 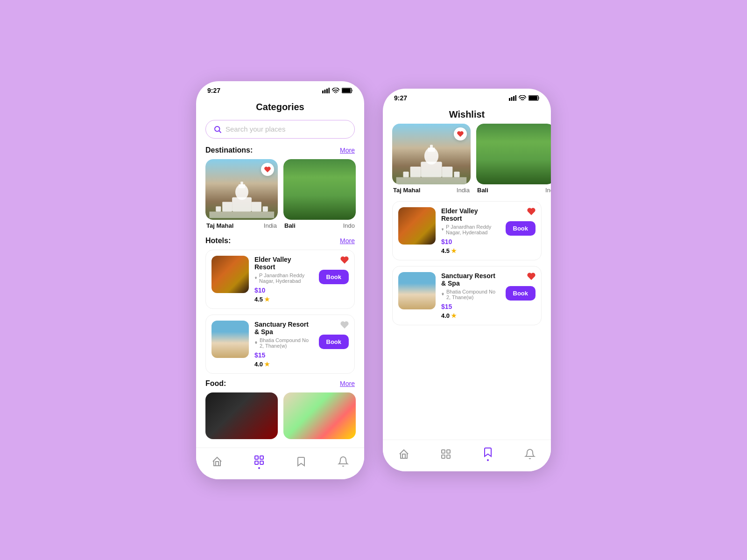 I want to click on nav-bell, so click(x=343, y=462).